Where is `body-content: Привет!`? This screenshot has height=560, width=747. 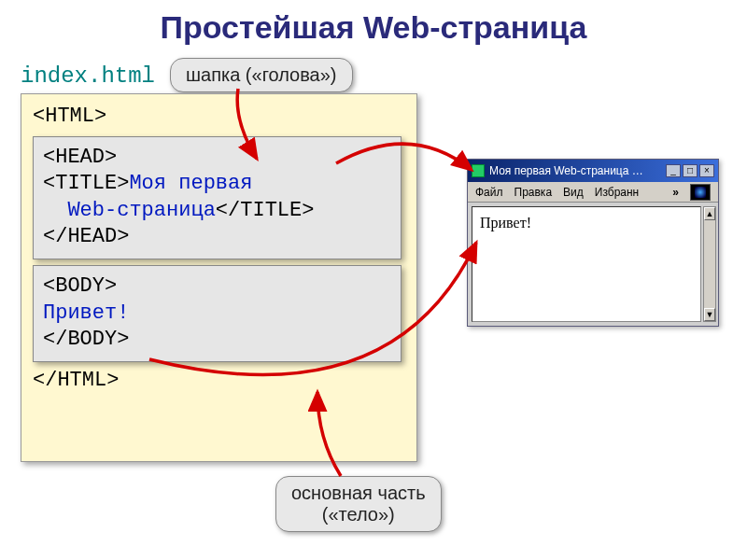
body-content: Привет! is located at coordinates (86, 314).